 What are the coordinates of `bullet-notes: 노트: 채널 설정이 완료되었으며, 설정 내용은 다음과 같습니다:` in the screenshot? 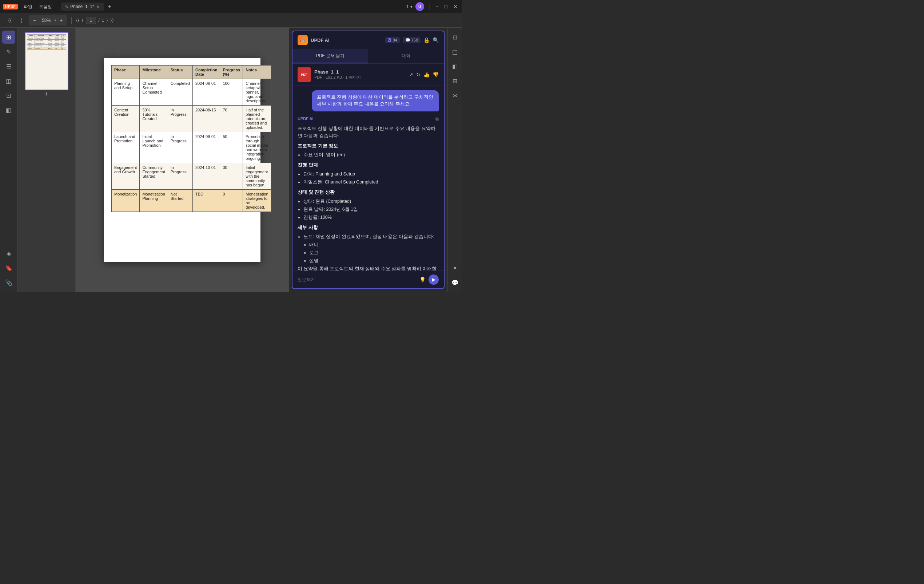 It's located at (371, 237).